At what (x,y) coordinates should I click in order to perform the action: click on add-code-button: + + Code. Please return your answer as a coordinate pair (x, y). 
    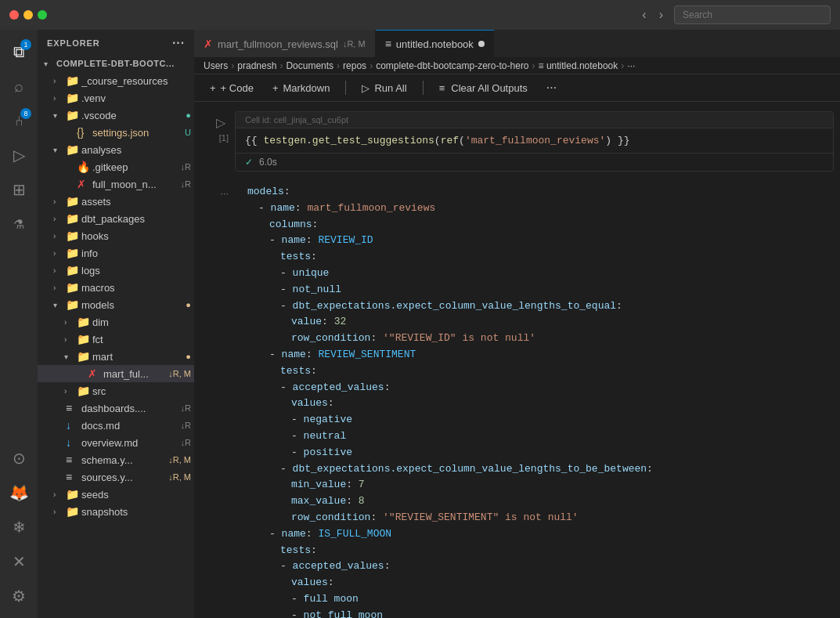
    Looking at the image, I should click on (232, 88).